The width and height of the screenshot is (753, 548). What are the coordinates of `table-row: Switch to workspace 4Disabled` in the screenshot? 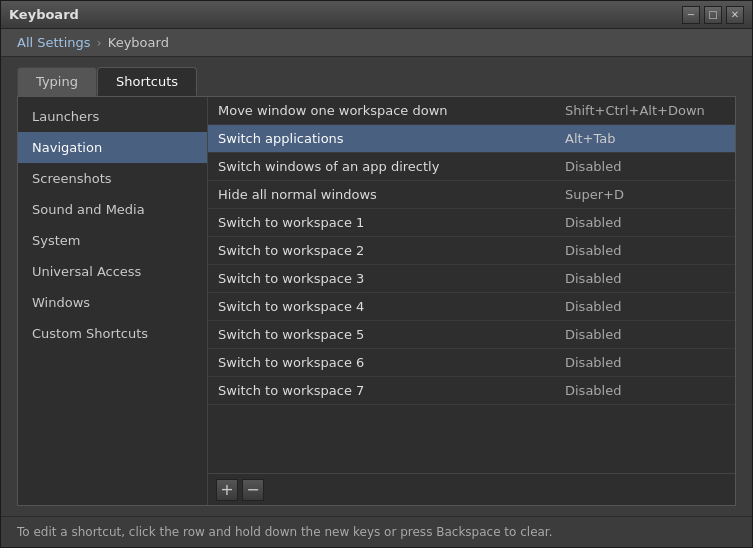 It's located at (472, 307).